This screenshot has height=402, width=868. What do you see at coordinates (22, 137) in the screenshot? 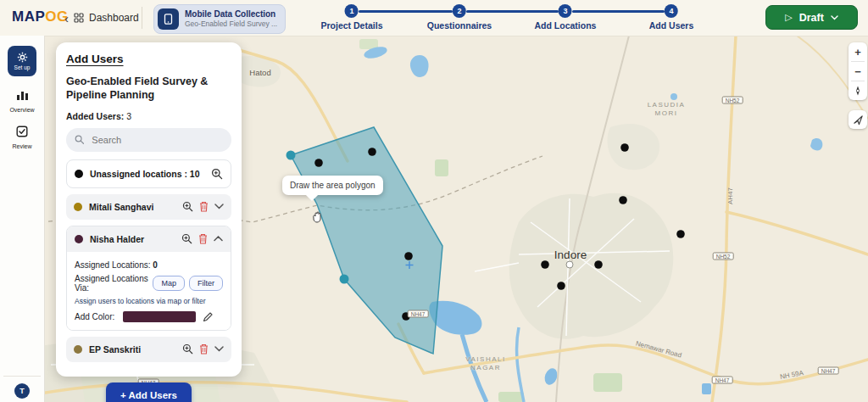
I see `nav-item-review: Review` at bounding box center [22, 137].